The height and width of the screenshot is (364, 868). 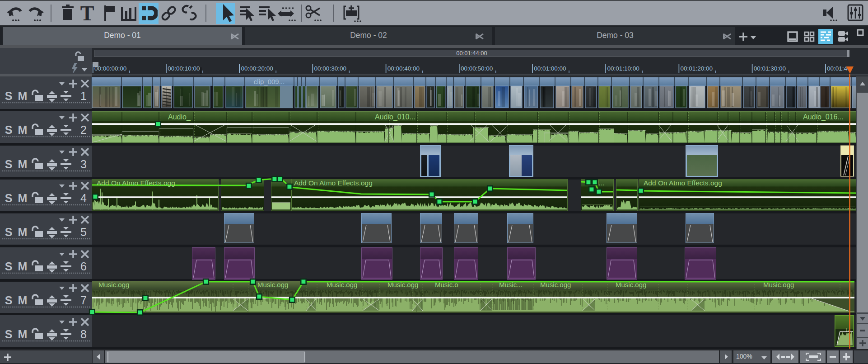 I want to click on svg-text: Music..., so click(x=511, y=285).